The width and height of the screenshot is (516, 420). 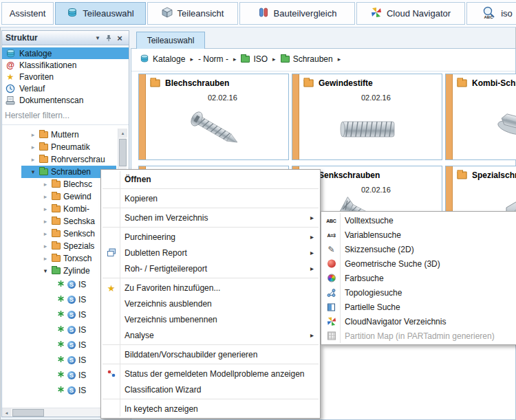 I want to click on cloud-navigator-pinwheel-icon, so click(x=332, y=322).